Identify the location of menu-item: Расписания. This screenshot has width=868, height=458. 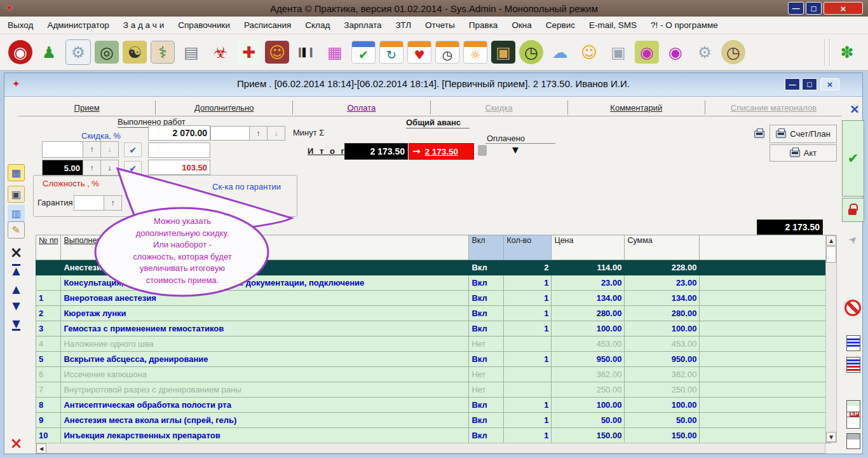
(268, 25).